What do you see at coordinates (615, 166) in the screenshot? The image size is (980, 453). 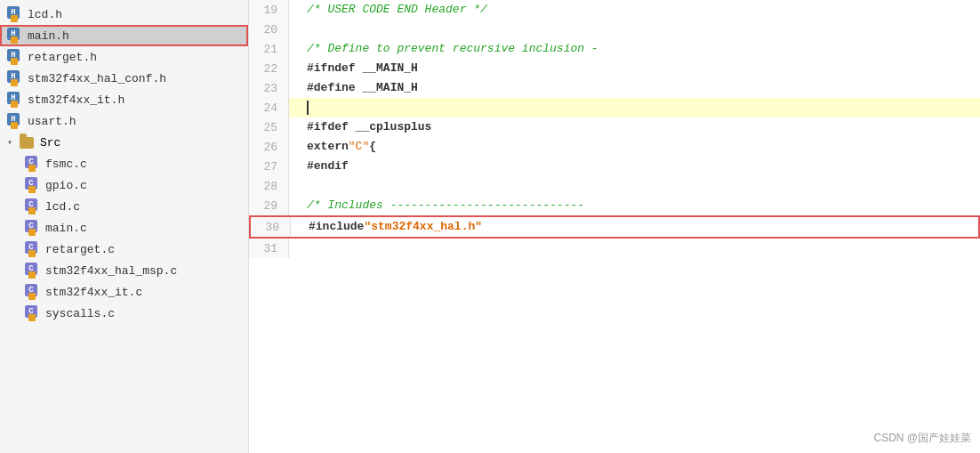 I see `code-line-27: 27 #endif` at bounding box center [615, 166].